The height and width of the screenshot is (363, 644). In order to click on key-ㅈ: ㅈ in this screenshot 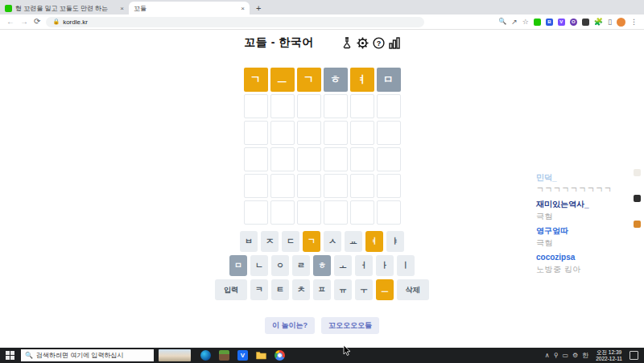, I will do `click(270, 241)`.